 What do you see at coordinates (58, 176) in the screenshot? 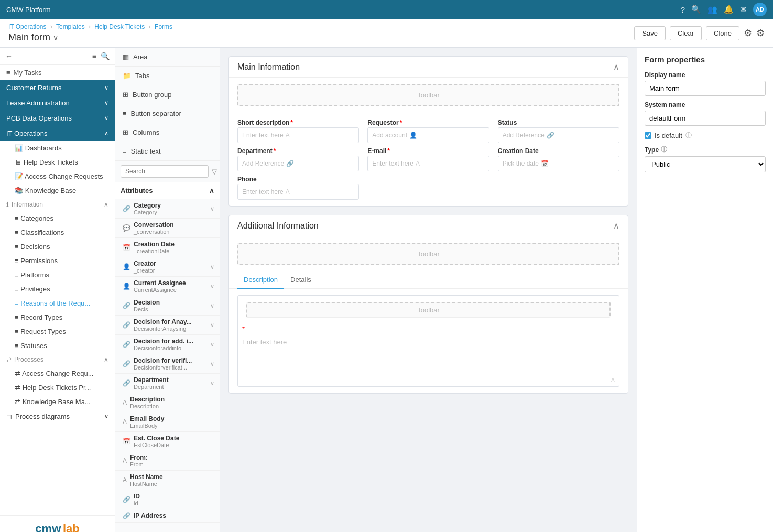
I see `sidebar-sub-access: 📝 Access Change Requests` at bounding box center [58, 176].